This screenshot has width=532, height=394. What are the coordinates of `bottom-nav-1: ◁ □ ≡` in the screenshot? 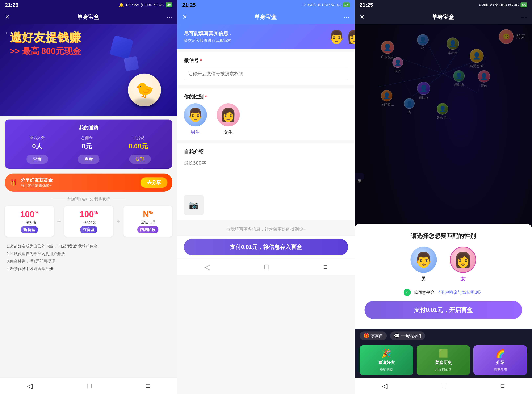 It's located at (89, 386).